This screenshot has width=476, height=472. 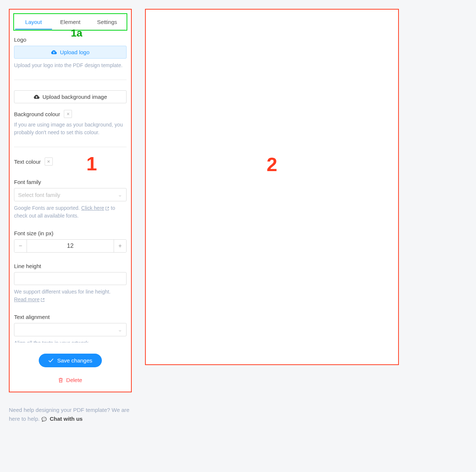 I want to click on bg-colour-helper: If you are using image as your backgroun…, so click(x=70, y=129).